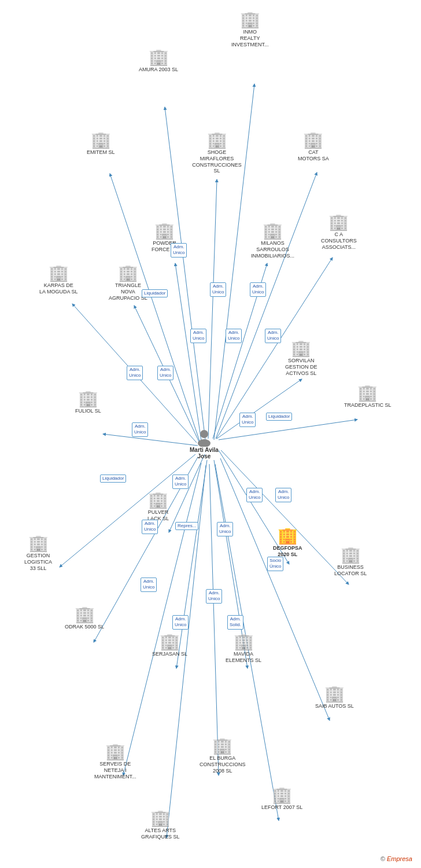 This screenshot has width=421, height=868. Describe the element at coordinates (116, 770) in the screenshot. I see `node-label: SERVEIS DE NETEJA I MANTENIMENT...` at that location.